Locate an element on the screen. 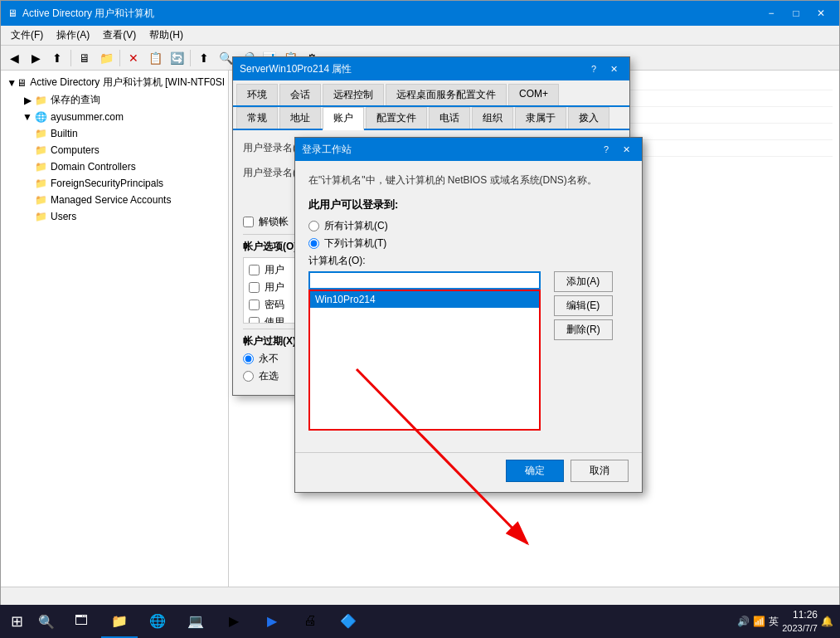 This screenshot has width=840, height=638. login-ws-title: 登录工作站 is located at coordinates (327, 149).